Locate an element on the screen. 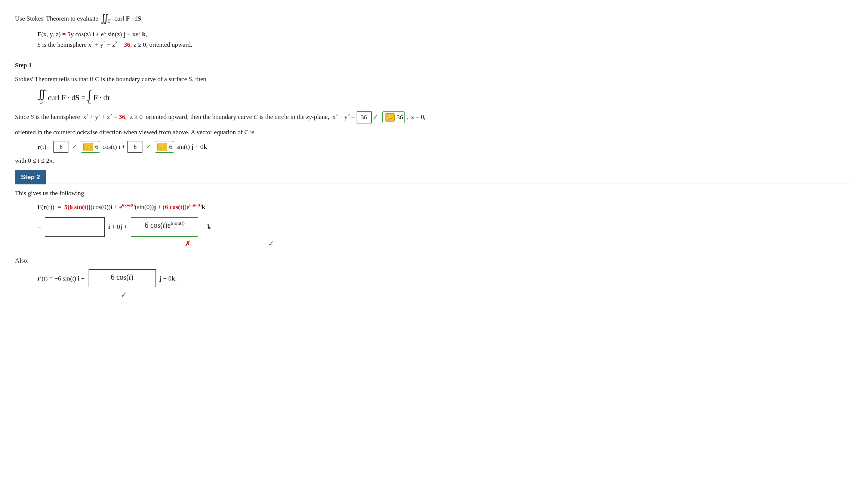  since-paragraph: Since S is the hemisphere x2 + y2 + z2 =… is located at coordinates (434, 117).